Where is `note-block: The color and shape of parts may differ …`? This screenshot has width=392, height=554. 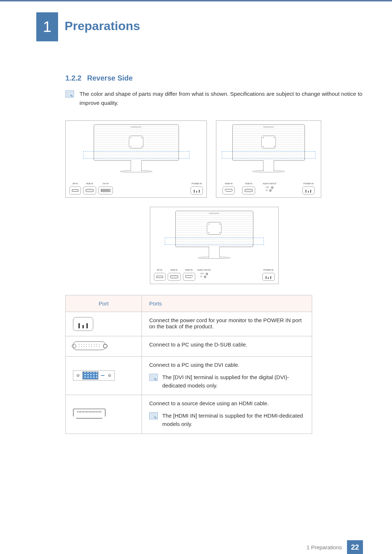 note-block: The color and shape of parts may differ … is located at coordinates (214, 99).